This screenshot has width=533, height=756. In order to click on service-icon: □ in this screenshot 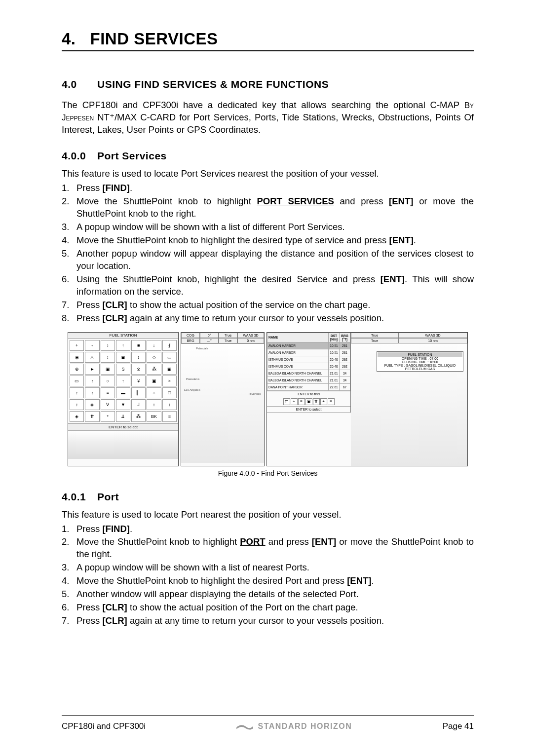, I will do `click(170, 393)`.